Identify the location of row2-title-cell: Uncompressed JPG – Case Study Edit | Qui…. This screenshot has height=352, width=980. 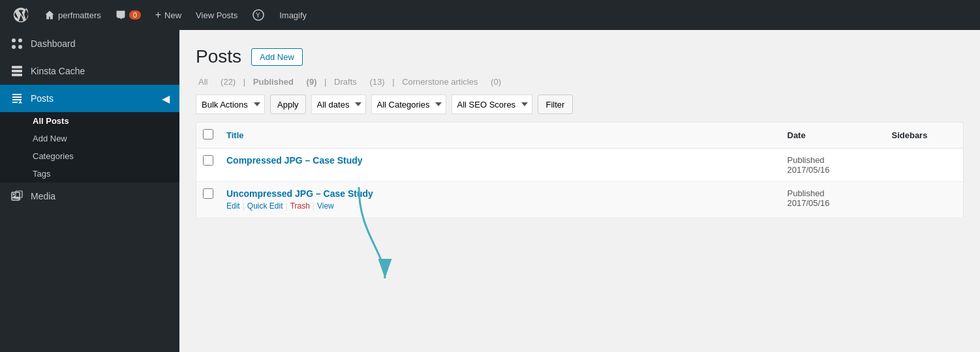
(500, 199).